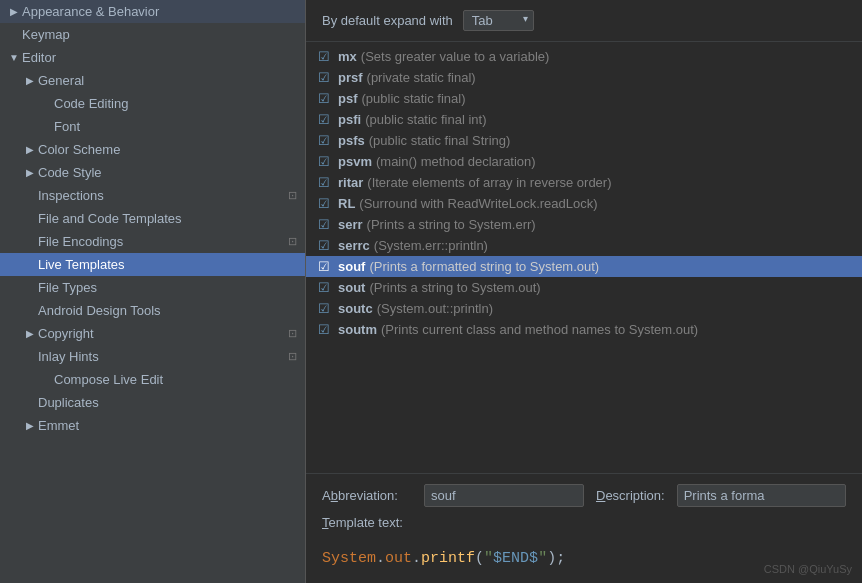  Describe the element at coordinates (152, 150) in the screenshot. I see `sidebar-item-color-scheme: ▶Color Scheme` at that location.